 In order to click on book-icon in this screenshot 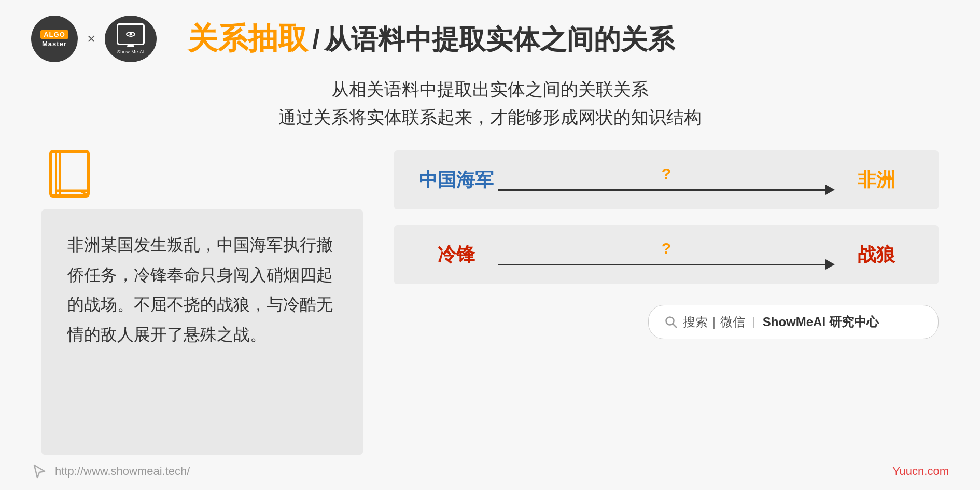, I will do `click(70, 174)`.